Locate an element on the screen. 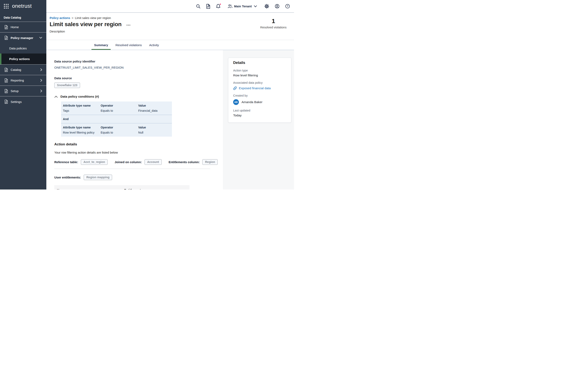 Image resolution: width=588 pixels, height=379 pixels. page-header: Policy actions > Limit sales view per re… is located at coordinates (170, 26).